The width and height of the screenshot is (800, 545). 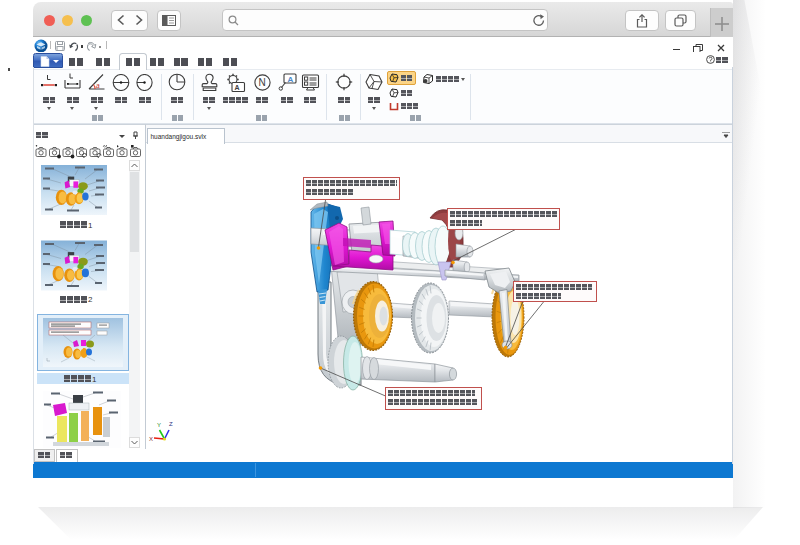 What do you see at coordinates (98, 86) in the screenshot?
I see `svg-text: a` at bounding box center [98, 86].